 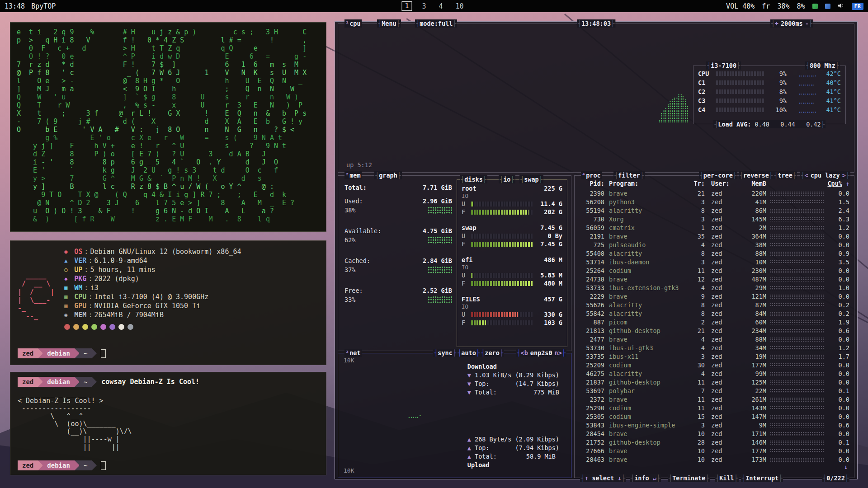 What do you see at coordinates (468, 353) in the screenshot?
I see `net-auto-toggle: auto` at bounding box center [468, 353].